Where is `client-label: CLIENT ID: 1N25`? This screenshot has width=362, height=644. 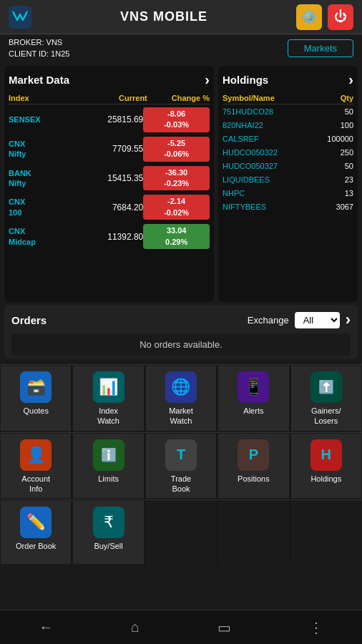
client-label: CLIENT ID: 1N25 is located at coordinates (39, 54).